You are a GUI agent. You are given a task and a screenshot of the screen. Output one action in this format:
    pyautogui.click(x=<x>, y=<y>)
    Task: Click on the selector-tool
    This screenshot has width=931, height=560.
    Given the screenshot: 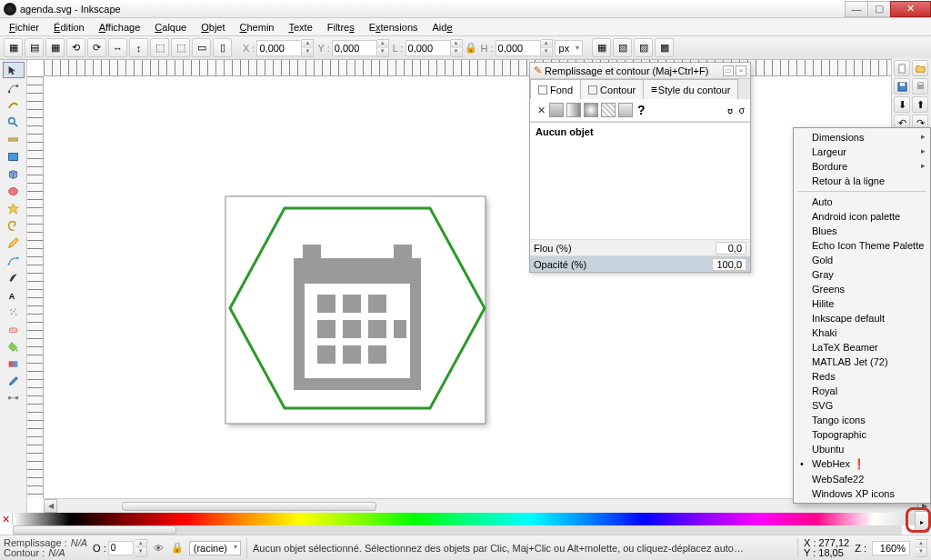 What is the action you would take?
    pyautogui.click(x=14, y=70)
    